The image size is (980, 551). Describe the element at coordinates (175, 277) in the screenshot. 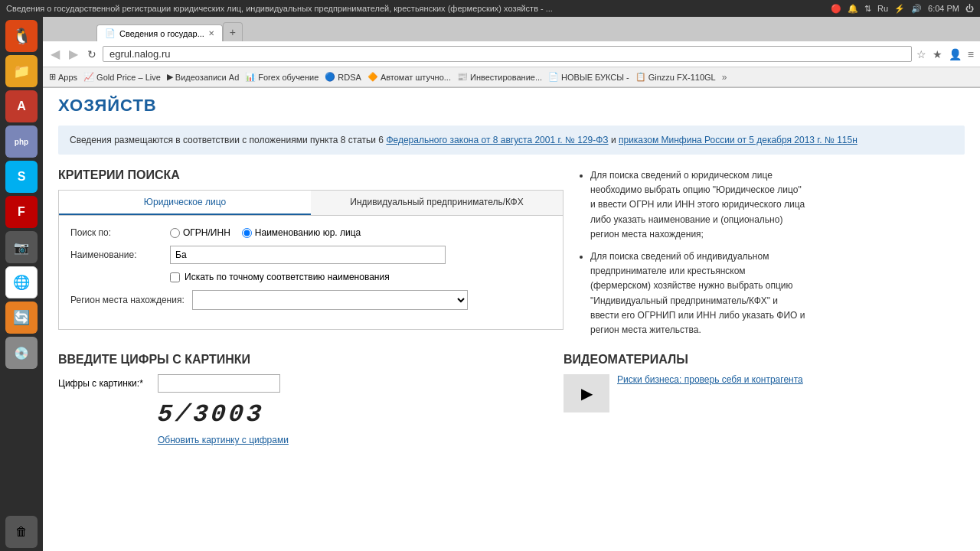

I see `exact-match-checkbox` at that location.